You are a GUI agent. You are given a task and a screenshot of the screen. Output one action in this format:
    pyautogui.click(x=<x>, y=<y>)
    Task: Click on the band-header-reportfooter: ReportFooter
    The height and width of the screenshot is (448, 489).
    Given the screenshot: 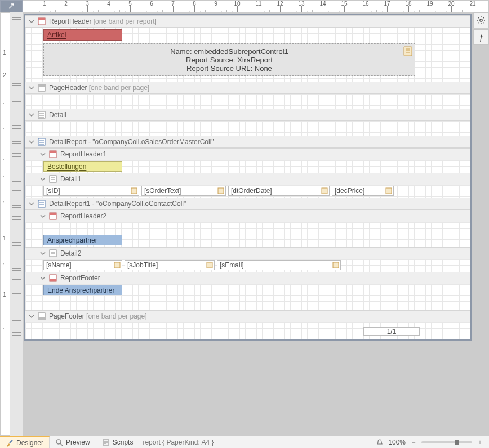 What is the action you would take?
    pyautogui.click(x=248, y=278)
    